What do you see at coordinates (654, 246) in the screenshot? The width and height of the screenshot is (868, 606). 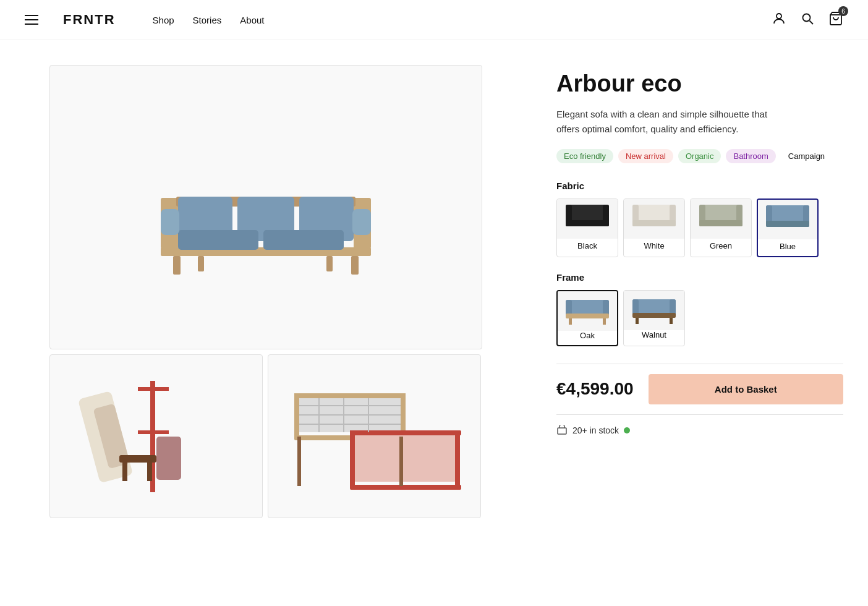 I see `fabric-white-label: White` at bounding box center [654, 246].